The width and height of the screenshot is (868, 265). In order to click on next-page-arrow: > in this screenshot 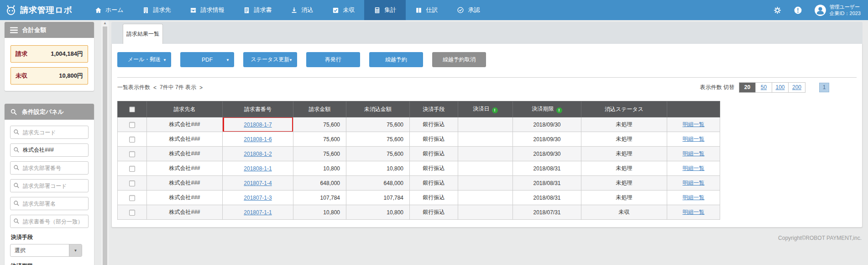, I will do `click(201, 88)`.